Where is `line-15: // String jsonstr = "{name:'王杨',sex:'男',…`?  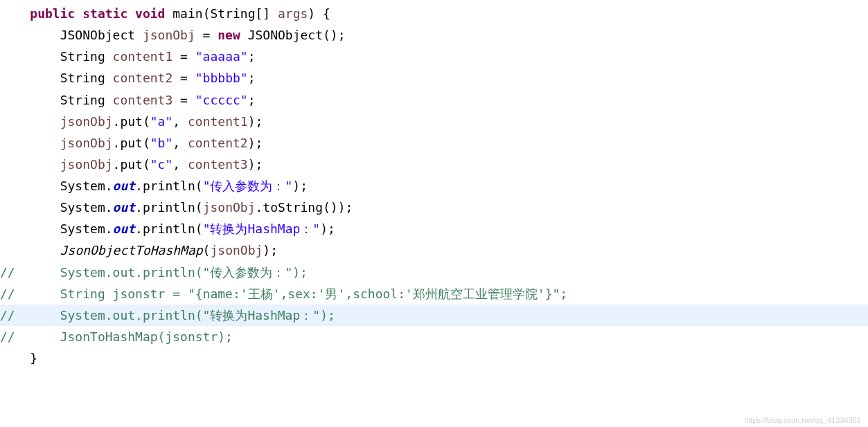
line-15: // String jsonstr = "{name:'王杨',sex:'男',… is located at coordinates (434, 293).